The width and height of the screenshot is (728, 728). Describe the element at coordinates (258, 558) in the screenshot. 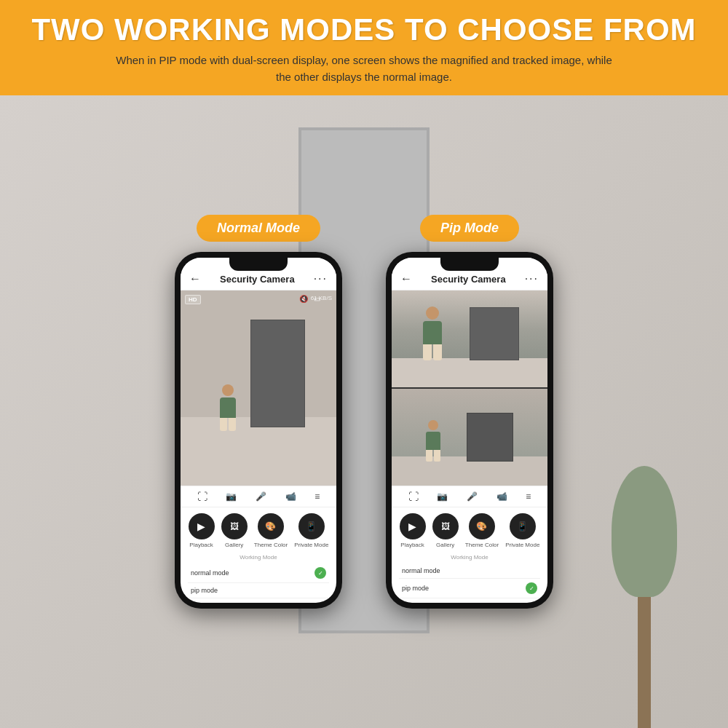

I see `working-mode-title-normal: Working Mode` at that location.